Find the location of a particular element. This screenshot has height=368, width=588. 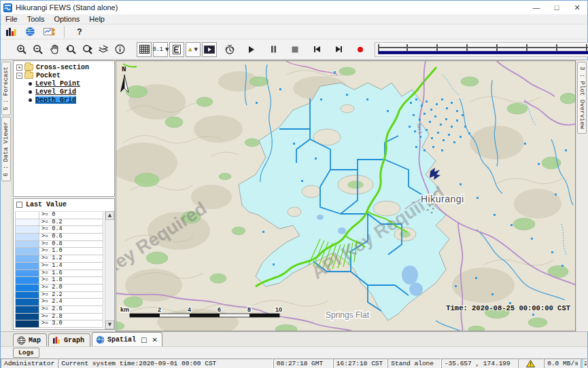

layers-icon is located at coordinates (103, 50).